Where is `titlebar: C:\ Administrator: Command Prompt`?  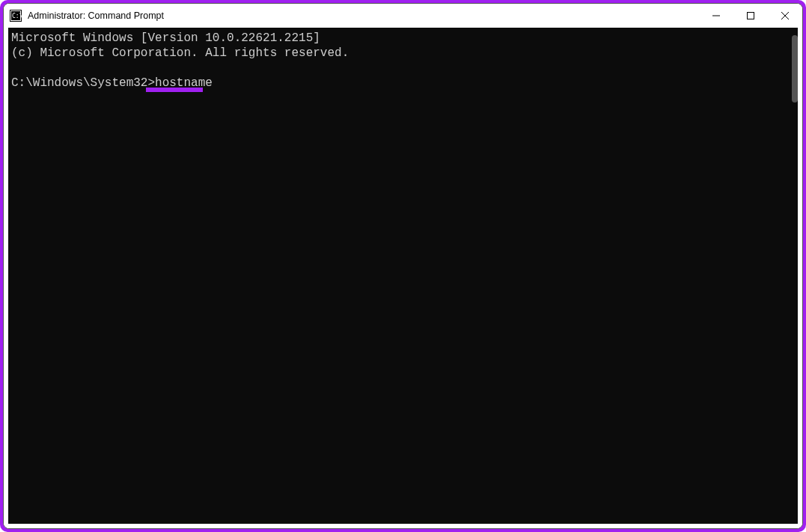 titlebar: C:\ Administrator: Command Prompt is located at coordinates (403, 16).